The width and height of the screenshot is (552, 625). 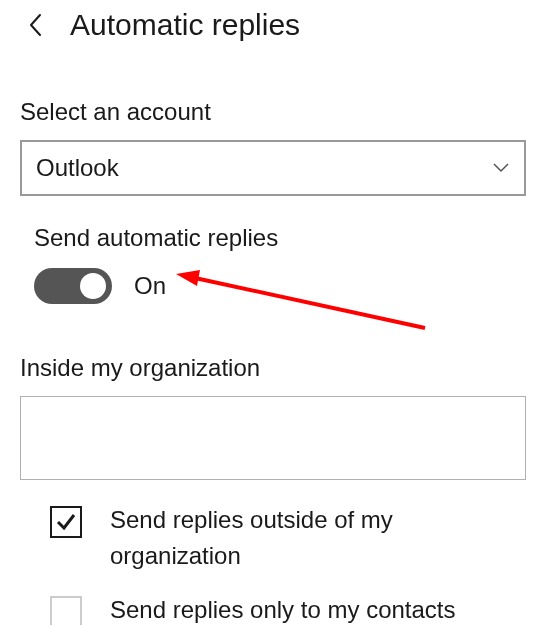 I want to click on back-button, so click(x=35, y=25).